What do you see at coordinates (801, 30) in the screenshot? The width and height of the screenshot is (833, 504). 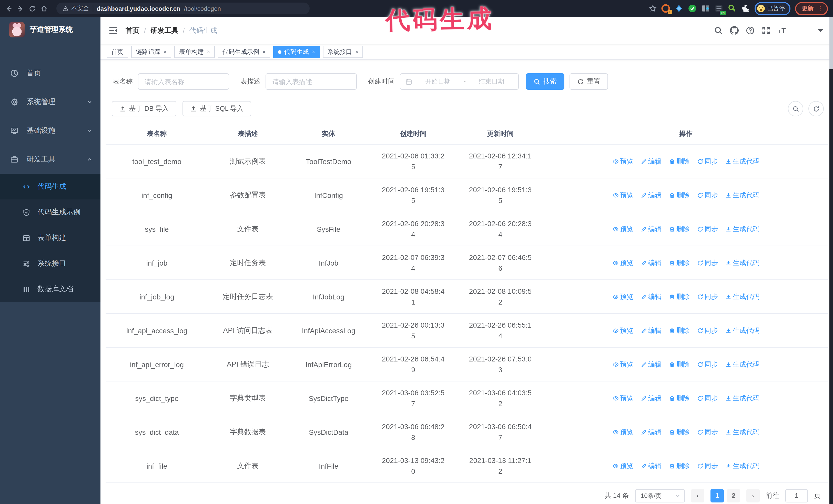 I see `user-avatar` at bounding box center [801, 30].